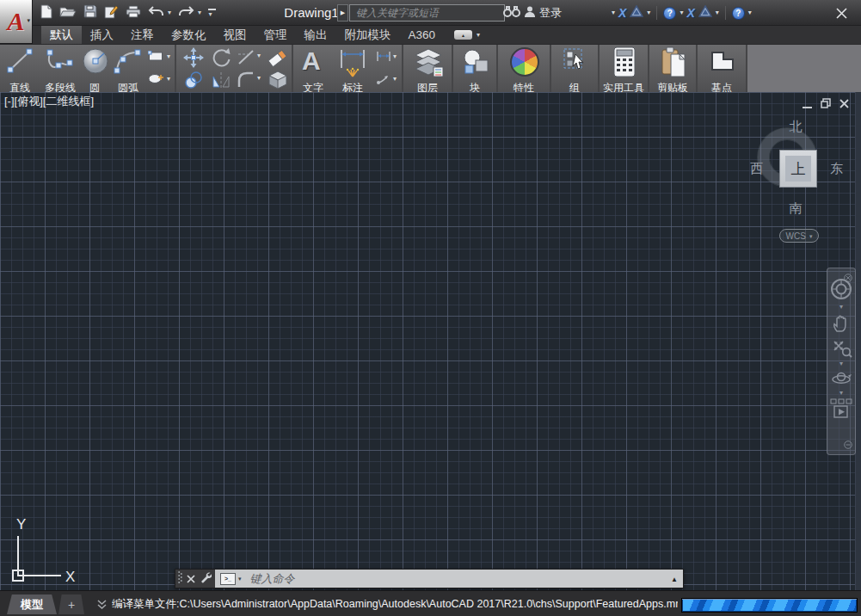 The image size is (861, 616). Describe the element at coordinates (463, 578) in the screenshot. I see `command-input` at that location.